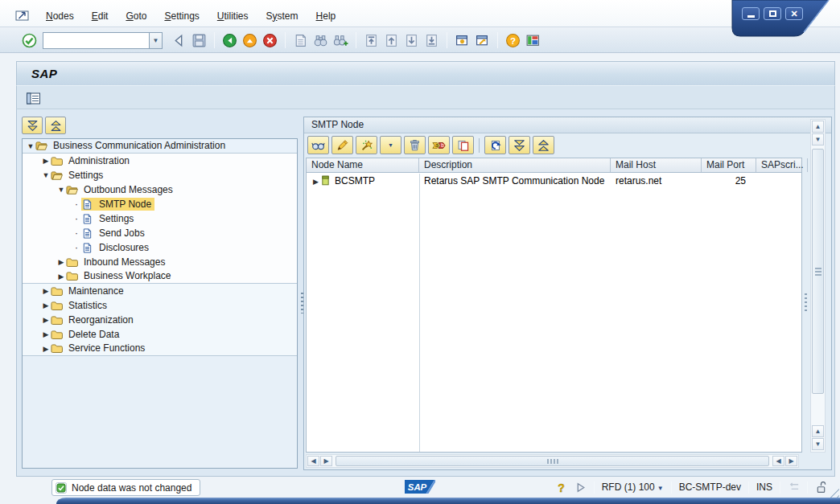 The height and width of the screenshot is (504, 840). Describe the element at coordinates (230, 40) in the screenshot. I see `back-button` at that location.